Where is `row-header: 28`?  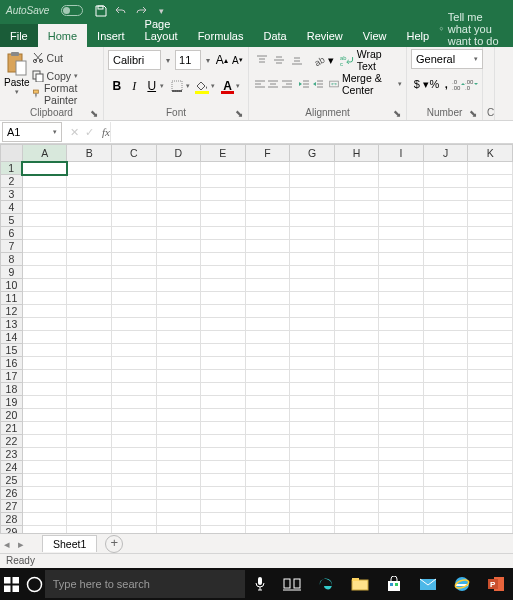 row-header: 28 is located at coordinates (12, 520).